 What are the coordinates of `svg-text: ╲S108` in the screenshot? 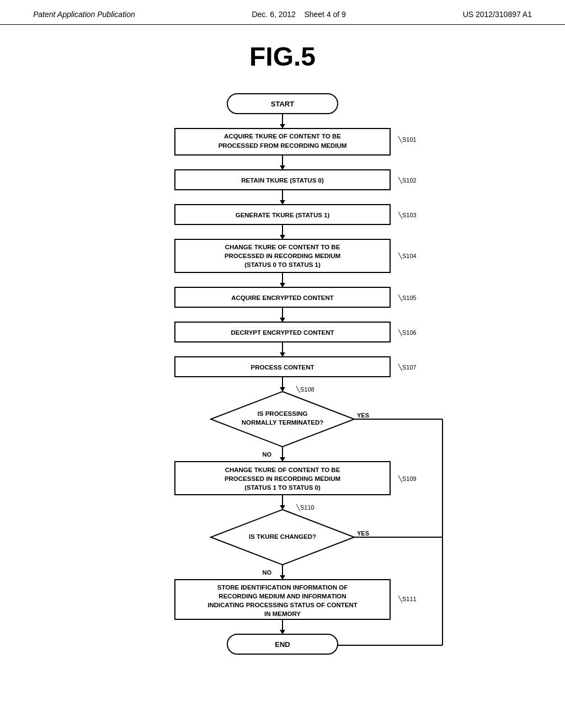 It's located at (305, 389).